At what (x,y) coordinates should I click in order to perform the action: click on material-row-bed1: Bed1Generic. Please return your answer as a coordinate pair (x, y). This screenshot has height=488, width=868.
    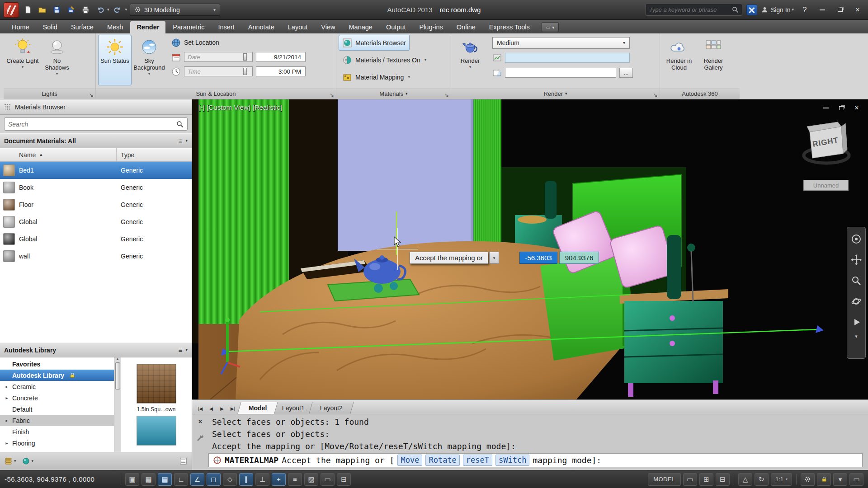
    Looking at the image, I should click on (96, 170).